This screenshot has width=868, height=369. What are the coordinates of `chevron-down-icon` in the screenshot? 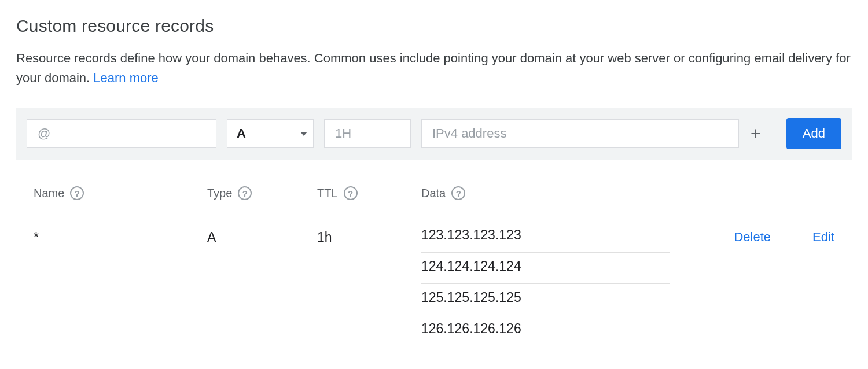 It's located at (304, 134).